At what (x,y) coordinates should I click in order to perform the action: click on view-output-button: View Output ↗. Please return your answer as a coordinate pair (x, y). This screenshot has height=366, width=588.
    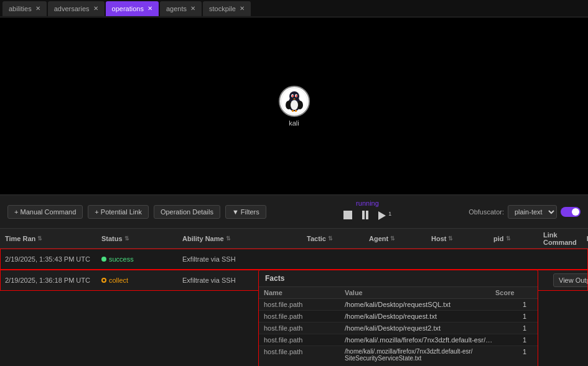
    Looking at the image, I should click on (571, 280).